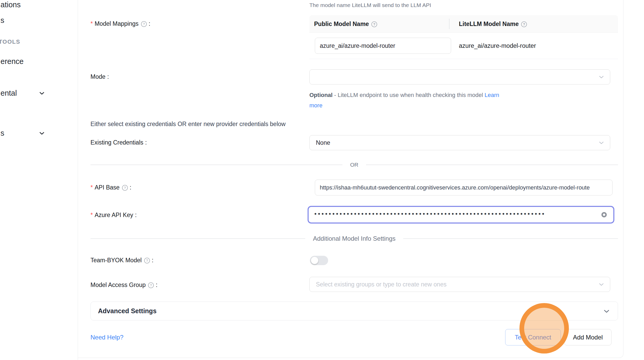 The height and width of the screenshot is (360, 644). What do you see at coordinates (117, 142) in the screenshot?
I see `label-text: Existing Credentials` at bounding box center [117, 142].